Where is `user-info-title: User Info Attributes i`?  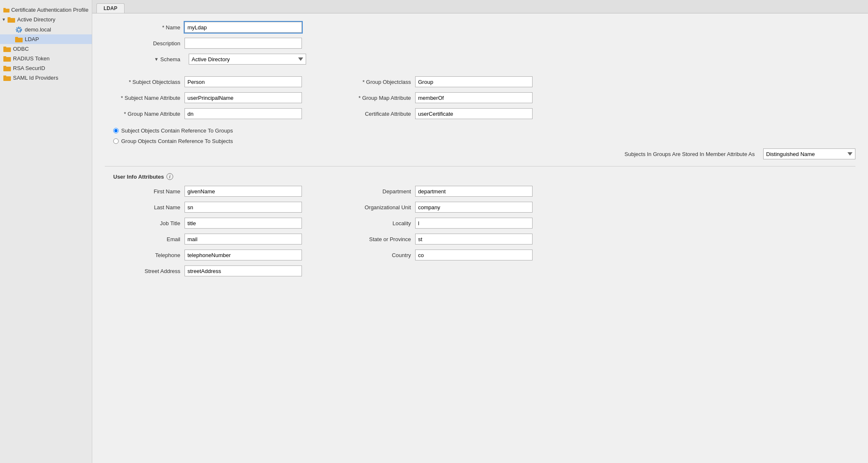 user-info-title: User Info Attributes i is located at coordinates (484, 177).